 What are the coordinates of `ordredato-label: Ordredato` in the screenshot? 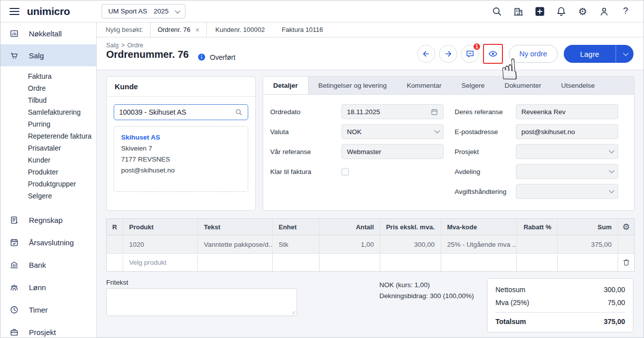 It's located at (306, 112).